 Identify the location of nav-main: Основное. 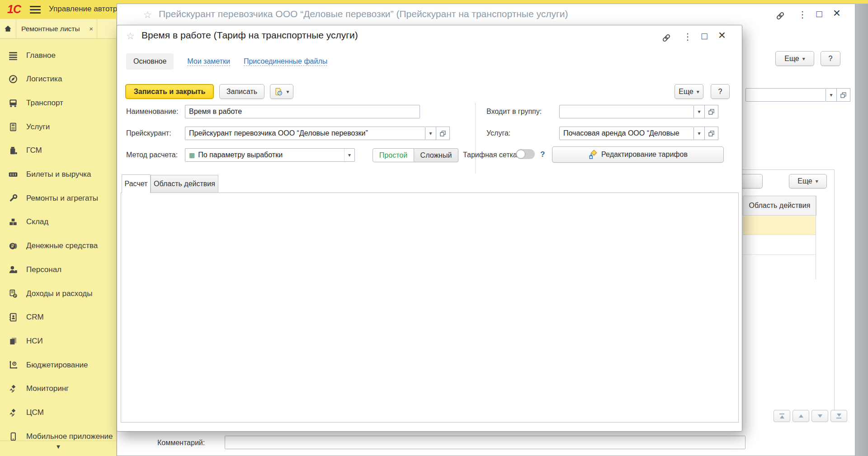
(150, 61).